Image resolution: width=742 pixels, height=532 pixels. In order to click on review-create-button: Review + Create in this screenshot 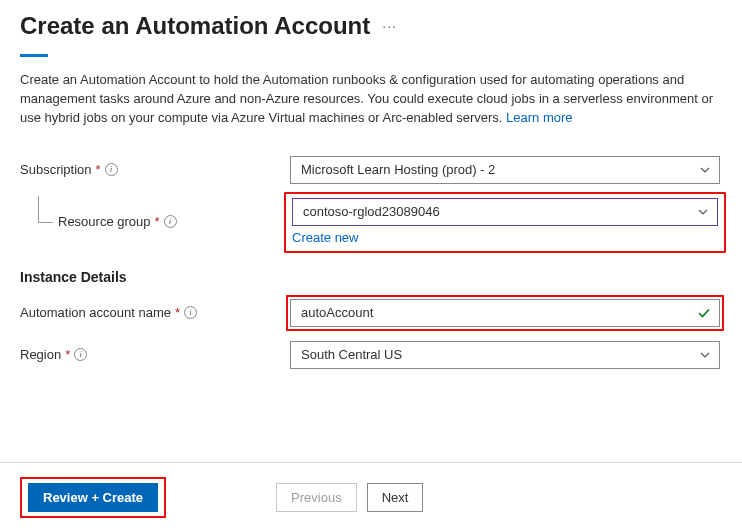, I will do `click(93, 498)`.